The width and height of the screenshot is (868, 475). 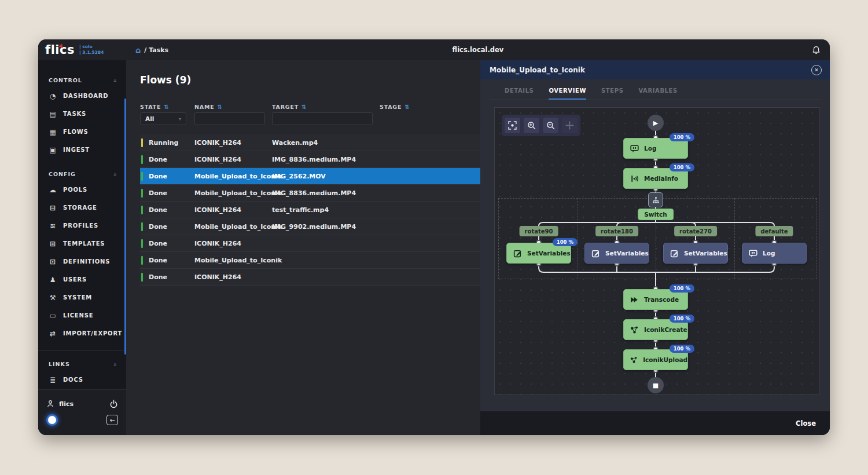 What do you see at coordinates (656, 330) in the screenshot?
I see `flow-node-iconikcreate: 100 % IconikCreate` at bounding box center [656, 330].